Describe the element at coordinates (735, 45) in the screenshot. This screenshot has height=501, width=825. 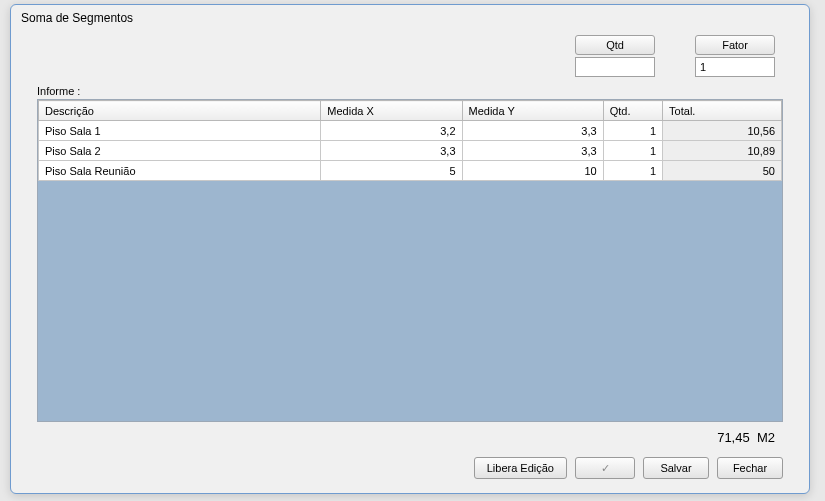
I see `fator-header-button: Fator` at that location.